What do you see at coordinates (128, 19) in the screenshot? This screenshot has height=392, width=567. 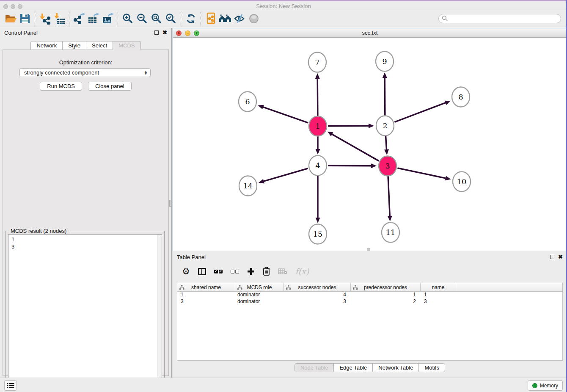 I see `zoom-in-icon` at bounding box center [128, 19].